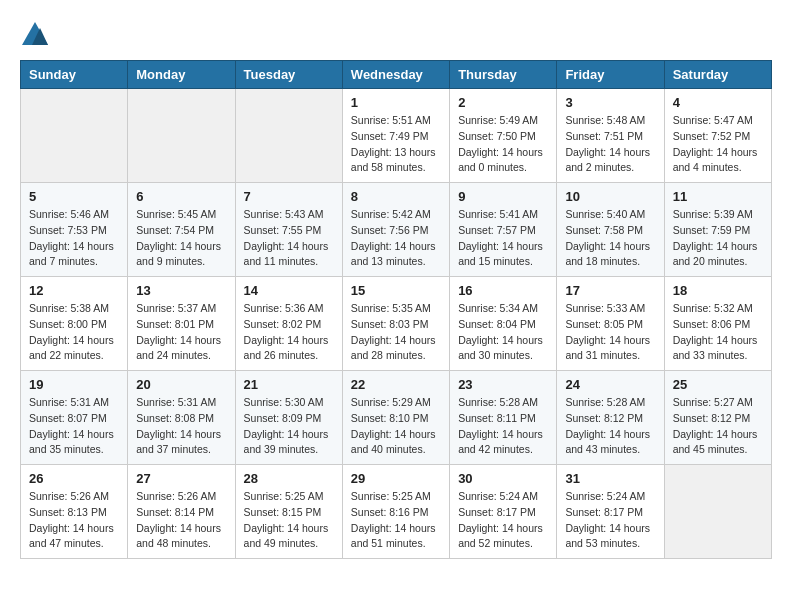 This screenshot has width=792, height=612. I want to click on day-info: Sunrise: 5:31 AMSunset: 8:07 PMDaylight:…, so click(74, 426).